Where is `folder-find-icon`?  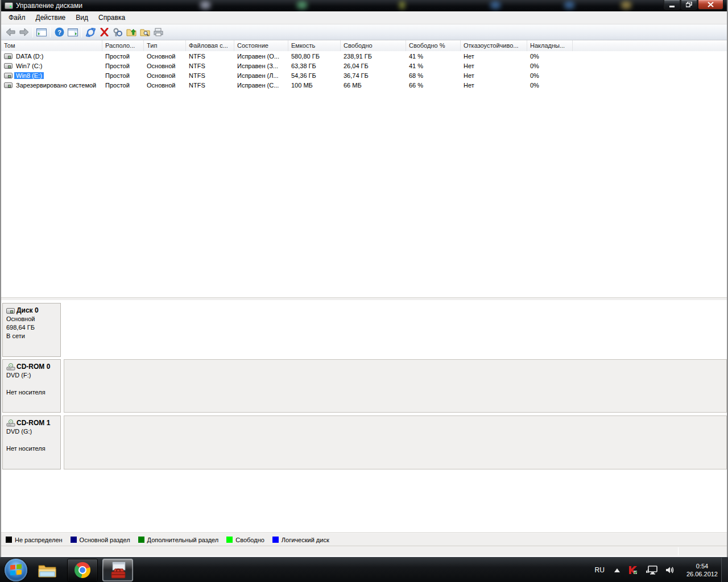
folder-find-icon is located at coordinates (145, 32).